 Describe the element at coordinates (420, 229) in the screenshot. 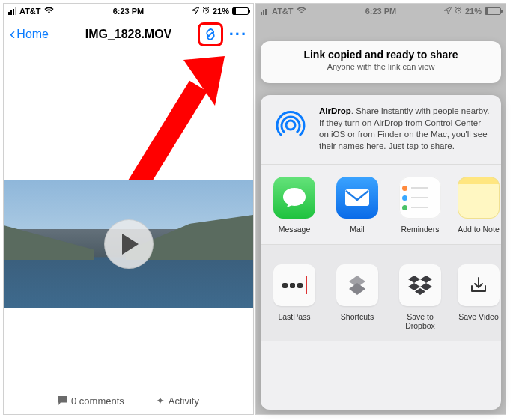

I see `app-label: Reminders` at that location.